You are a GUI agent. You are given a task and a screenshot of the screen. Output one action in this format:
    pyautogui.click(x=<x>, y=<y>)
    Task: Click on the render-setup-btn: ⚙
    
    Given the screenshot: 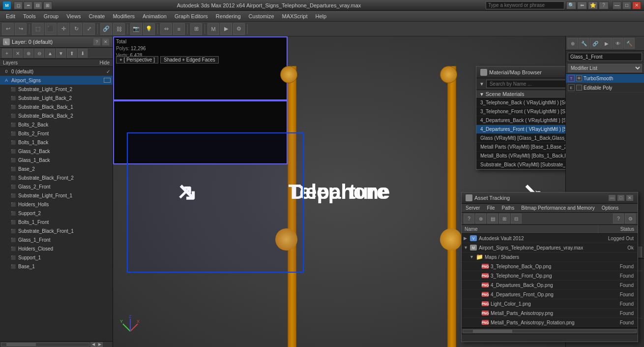 What is the action you would take?
    pyautogui.click(x=239, y=29)
    